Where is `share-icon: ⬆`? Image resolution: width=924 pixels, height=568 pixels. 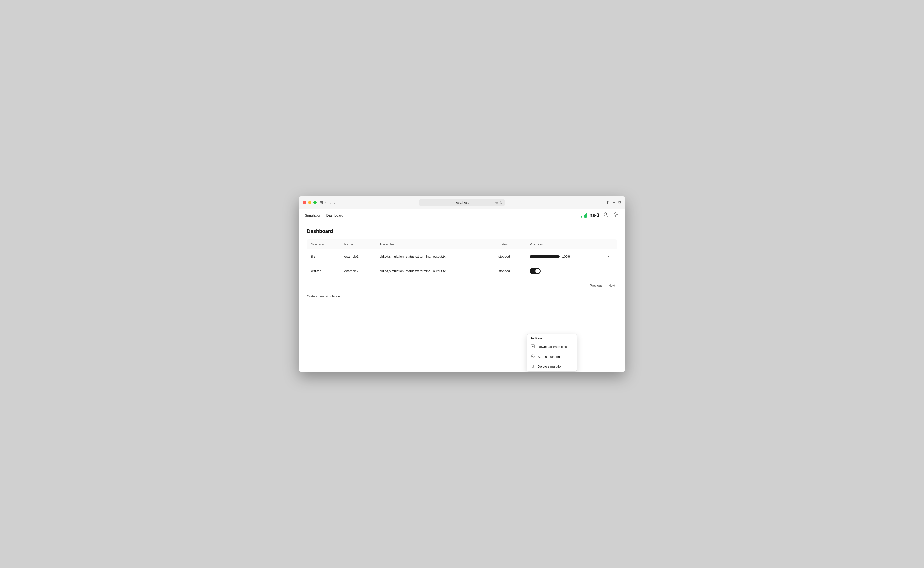 share-icon: ⬆ is located at coordinates (607, 203).